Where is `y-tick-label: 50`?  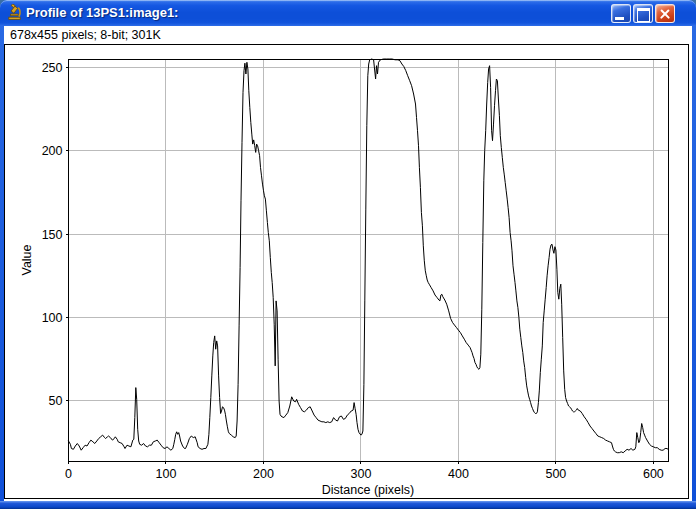 y-tick-label: 50 is located at coordinates (56, 401).